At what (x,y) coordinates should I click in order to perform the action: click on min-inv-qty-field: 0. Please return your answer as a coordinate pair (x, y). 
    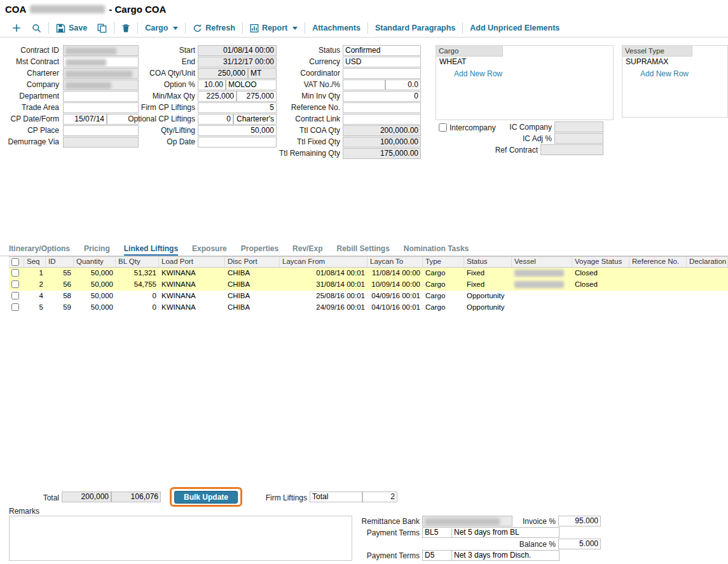
    Looking at the image, I should click on (381, 97).